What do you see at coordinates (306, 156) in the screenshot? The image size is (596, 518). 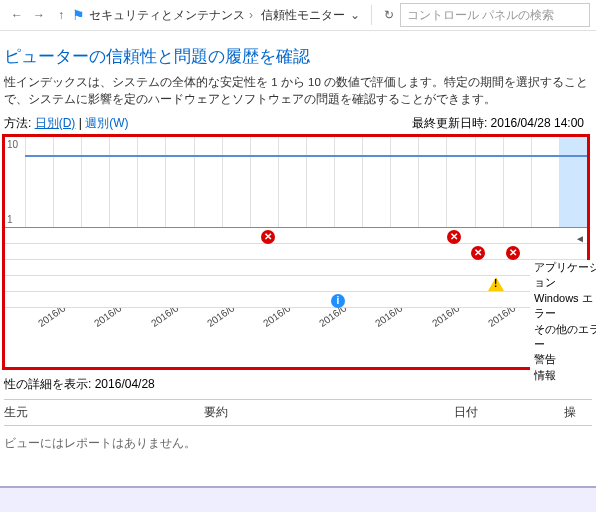 I see `reliability-line` at bounding box center [306, 156].